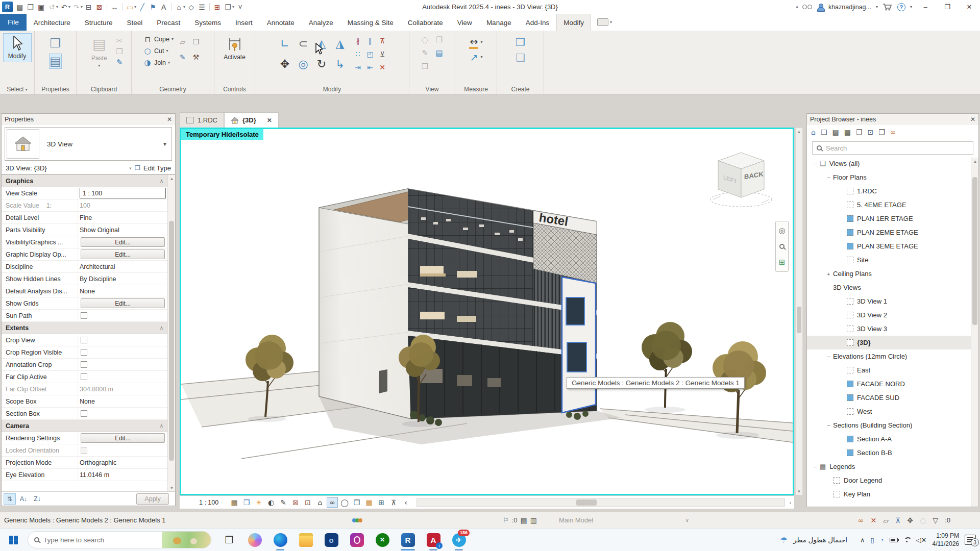  Describe the element at coordinates (303, 43) in the screenshot. I see `offset-icon: ⊂` at that location.